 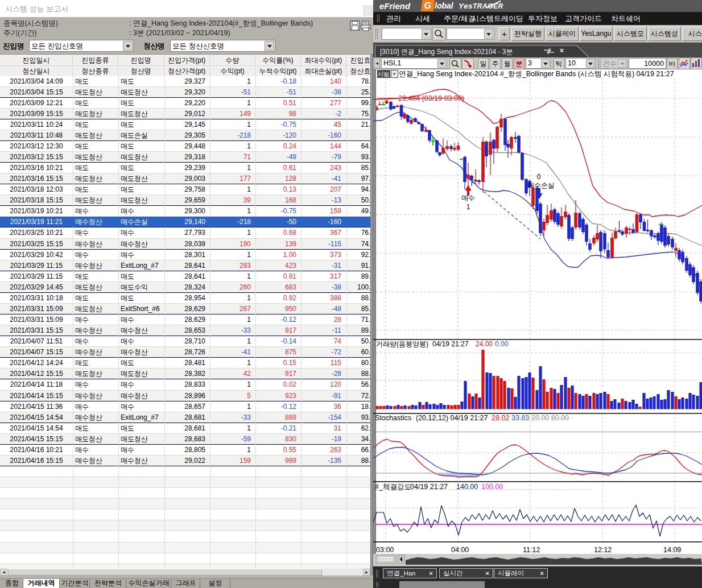 I want to click on svg-text:연결_Hang Seng Index-202104 #_항셍: 연결_Hang Seng Index-202104 #_항셍_Bollinger…, so click(x=536, y=74).